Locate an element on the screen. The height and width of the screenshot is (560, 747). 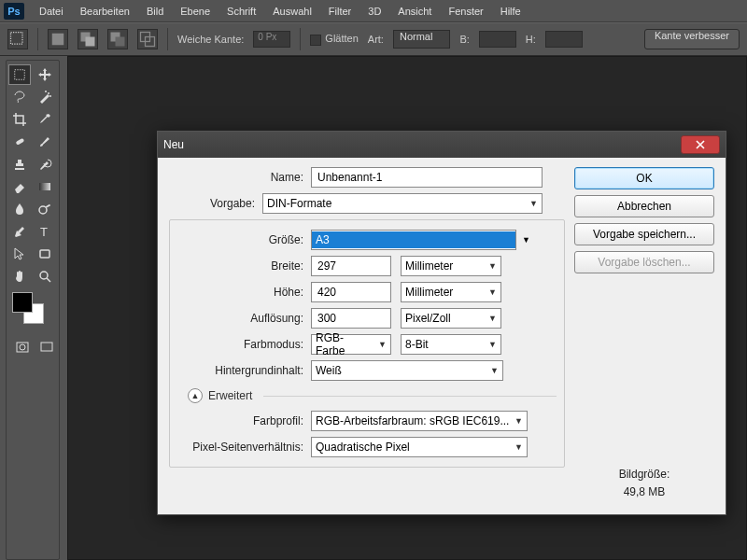
preset-label: Vorgabe: is located at coordinates (216, 203).